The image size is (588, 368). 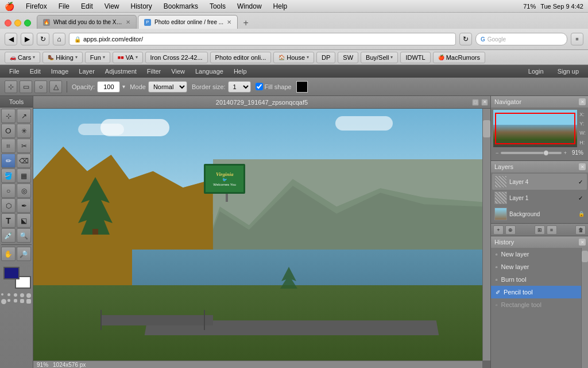 What do you see at coordinates (552, 230) in the screenshot?
I see `flatten-image-button: ≡` at bounding box center [552, 230].